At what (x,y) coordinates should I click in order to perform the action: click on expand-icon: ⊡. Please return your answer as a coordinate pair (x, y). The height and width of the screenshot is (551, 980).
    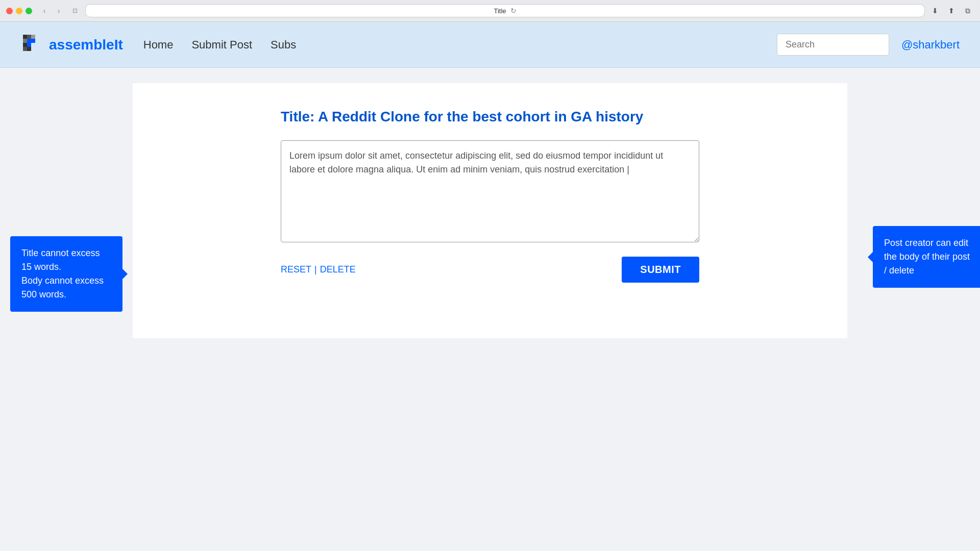
    Looking at the image, I should click on (75, 11).